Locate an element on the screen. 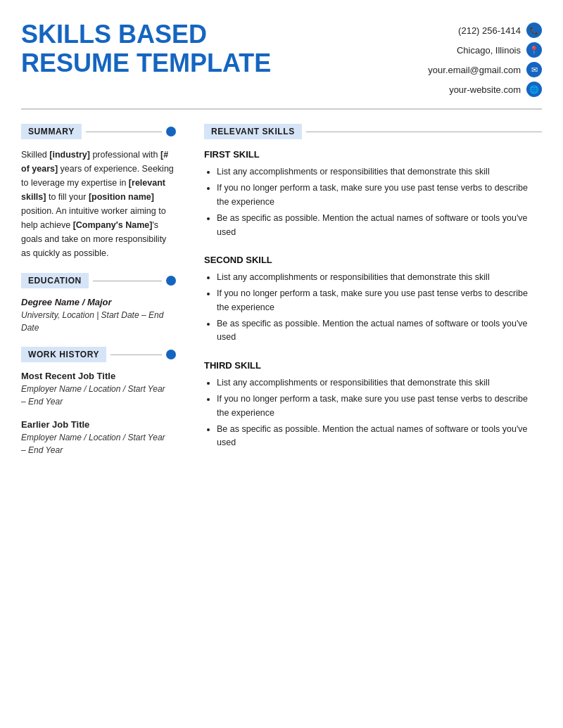 This screenshot has width=563, height=728. education-section: EDUCATION Degree Name / Major University… is located at coordinates (99, 304).